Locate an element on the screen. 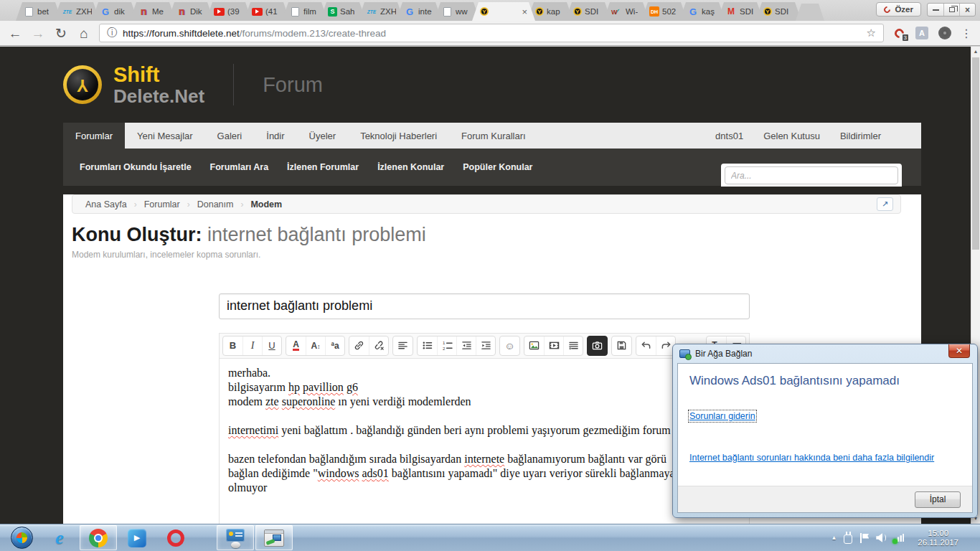 The image size is (980, 551). thread-title-input is located at coordinates (484, 306).